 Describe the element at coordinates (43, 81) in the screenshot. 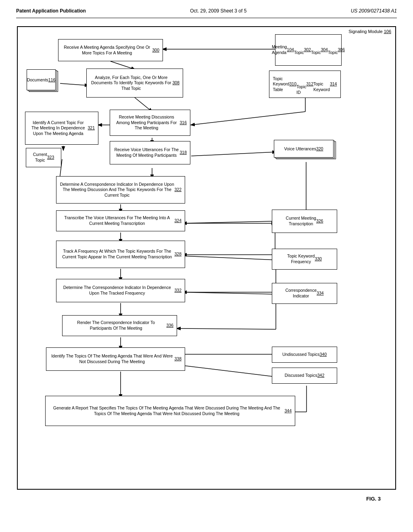

I see `box-documents: Documents116` at that location.